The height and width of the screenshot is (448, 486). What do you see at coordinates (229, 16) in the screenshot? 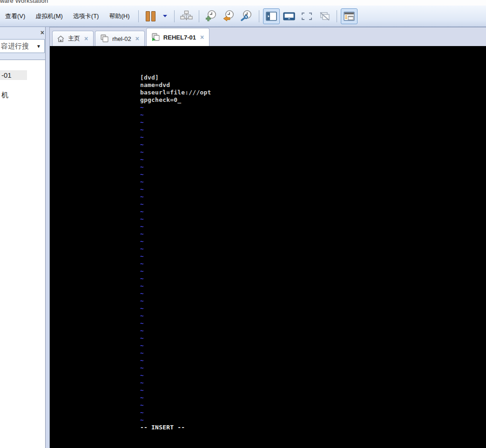
I see `clock-back-arrow-icon` at bounding box center [229, 16].